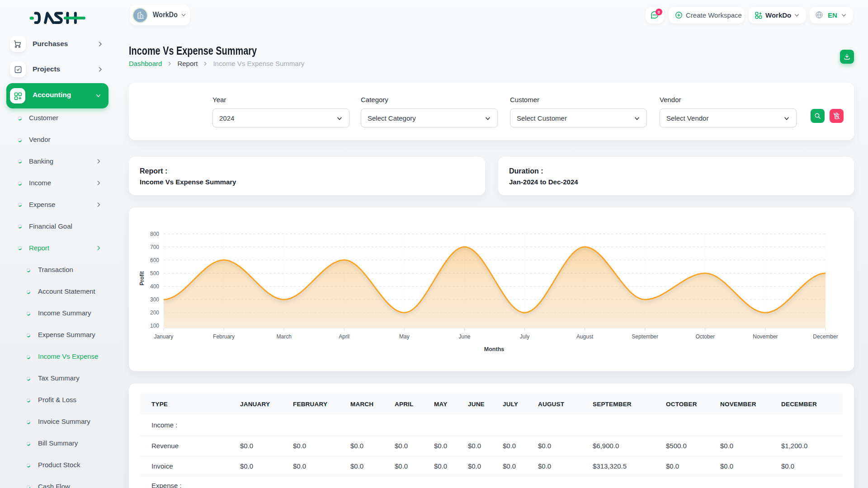  I want to click on svg-text: Profit, so click(142, 278).